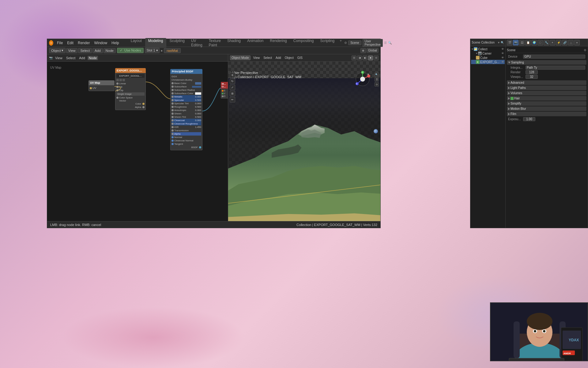  What do you see at coordinates (522, 43) in the screenshot?
I see `prop-output-icon: 🖼` at bounding box center [522, 43].